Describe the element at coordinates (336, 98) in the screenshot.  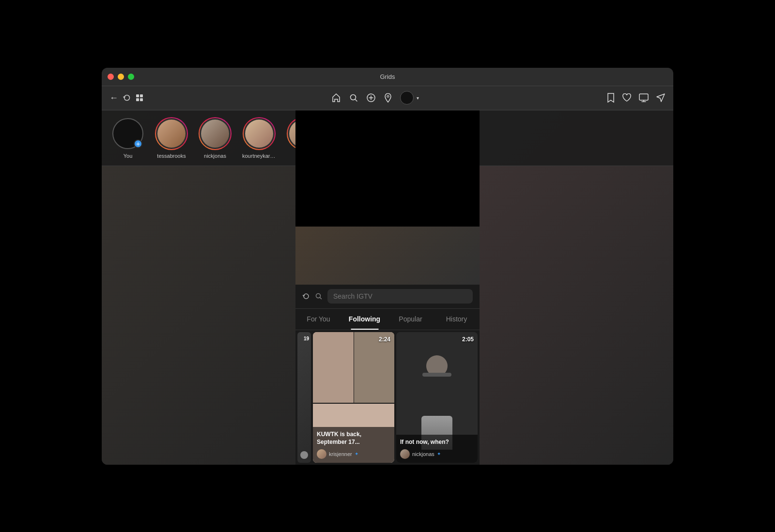
I see `home-button` at that location.